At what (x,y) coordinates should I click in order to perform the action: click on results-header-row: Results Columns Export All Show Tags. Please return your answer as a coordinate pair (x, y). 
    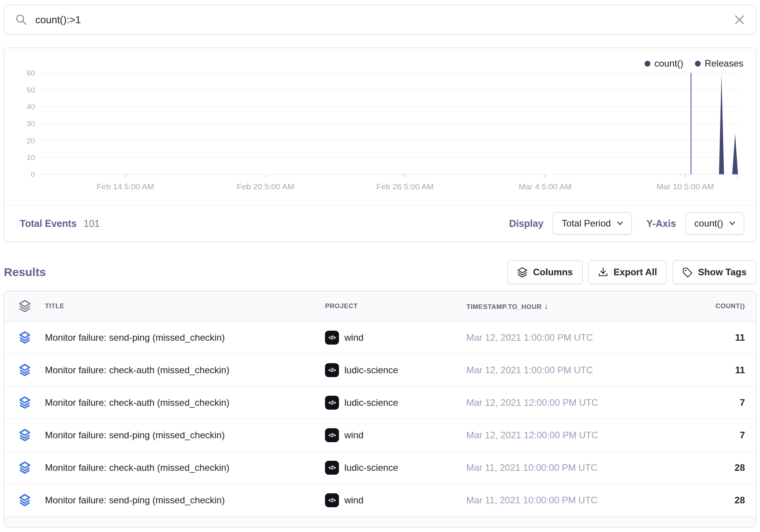
    Looking at the image, I should click on (380, 272).